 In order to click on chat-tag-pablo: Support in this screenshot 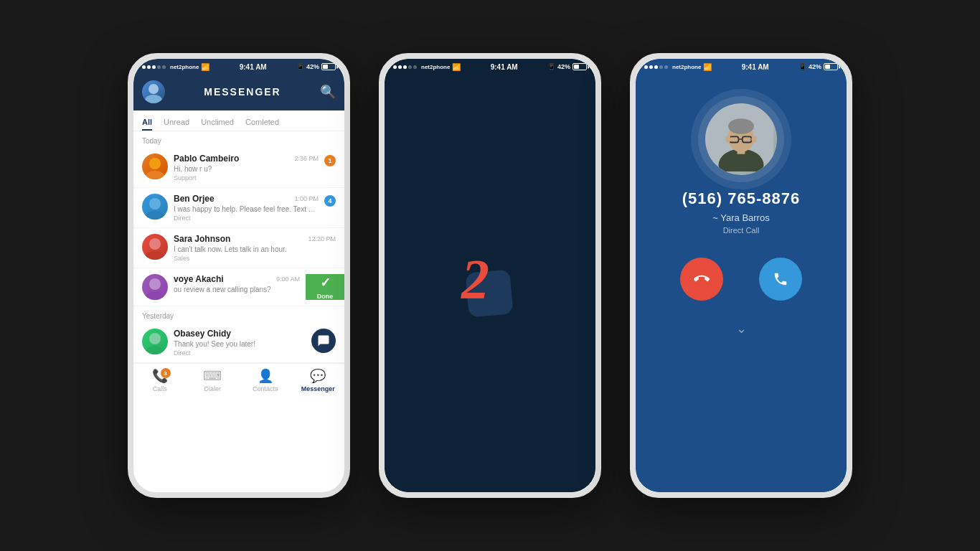, I will do `click(246, 178)`.